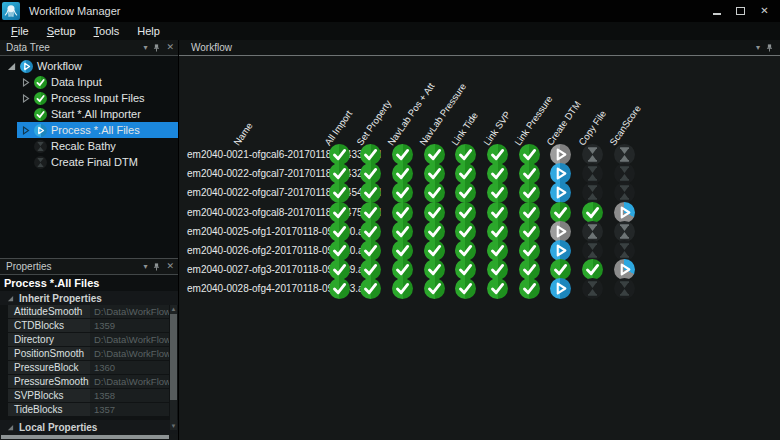 The height and width of the screenshot is (440, 780). Describe the element at coordinates (89, 66) in the screenshot. I see `tree-item-workflow: Workflow` at that location.